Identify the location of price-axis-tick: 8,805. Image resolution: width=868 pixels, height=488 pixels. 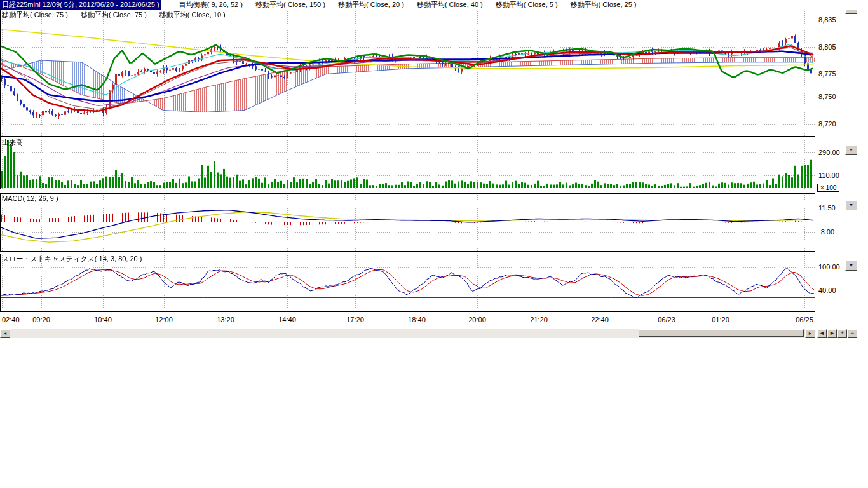
(833, 47).